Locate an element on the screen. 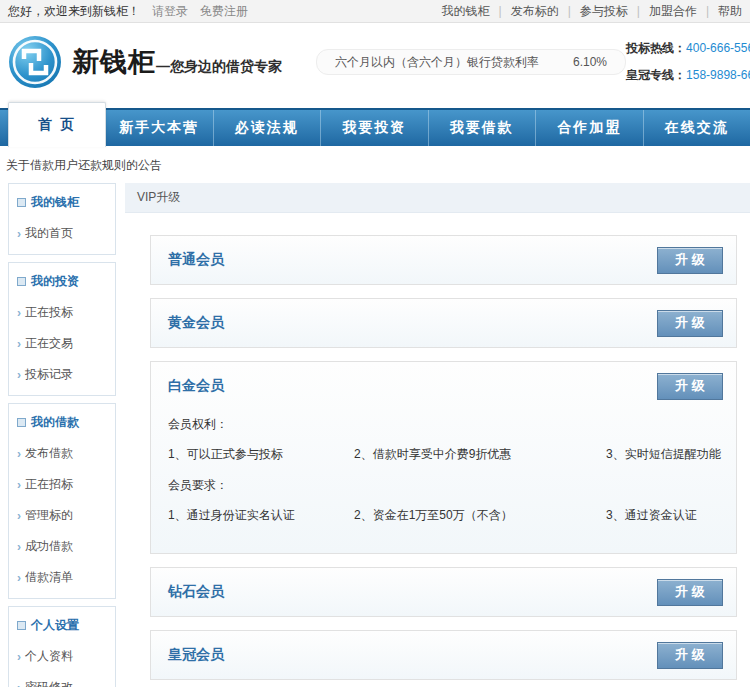 The width and height of the screenshot is (750, 687). brand-name: 新钱柜 is located at coordinates (114, 62).